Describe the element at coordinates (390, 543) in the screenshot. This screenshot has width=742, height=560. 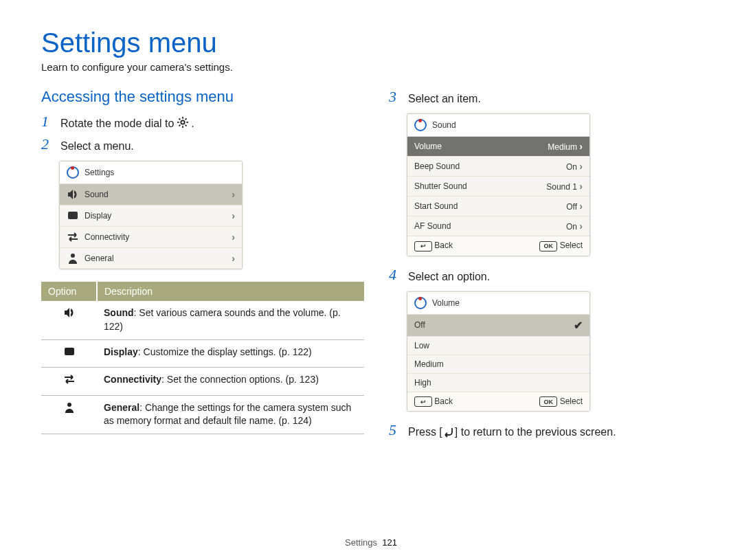
I see `footer-page-number: 121` at that location.